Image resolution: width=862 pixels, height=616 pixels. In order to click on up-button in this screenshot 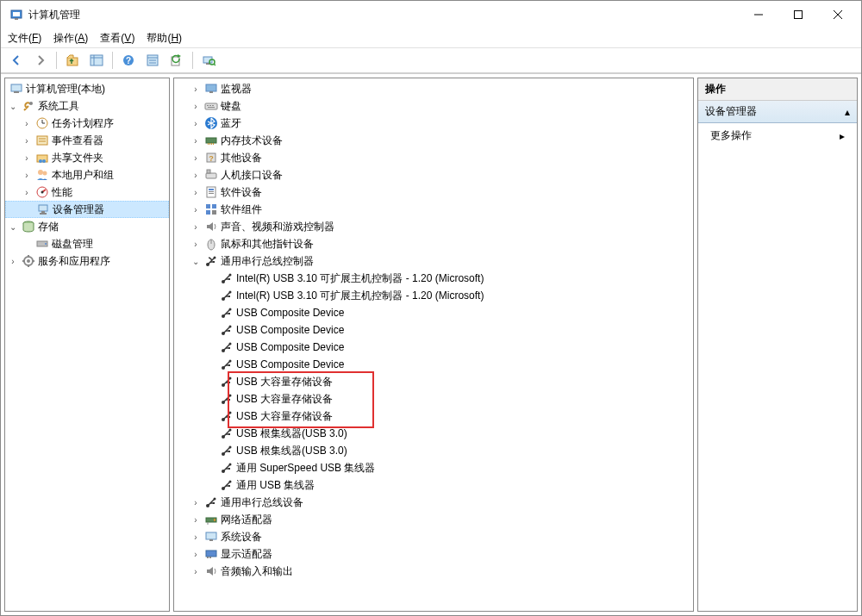, I will do `click(72, 60)`.